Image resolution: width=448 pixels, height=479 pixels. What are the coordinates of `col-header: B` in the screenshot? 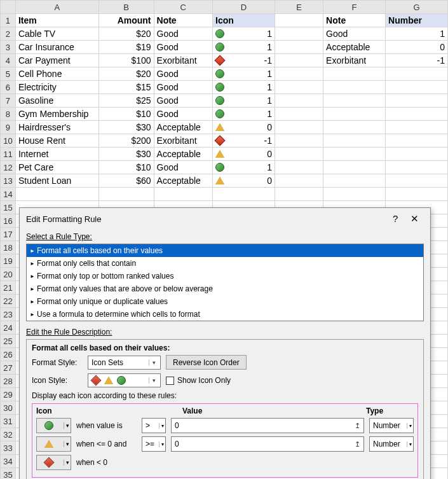 It's located at (126, 8).